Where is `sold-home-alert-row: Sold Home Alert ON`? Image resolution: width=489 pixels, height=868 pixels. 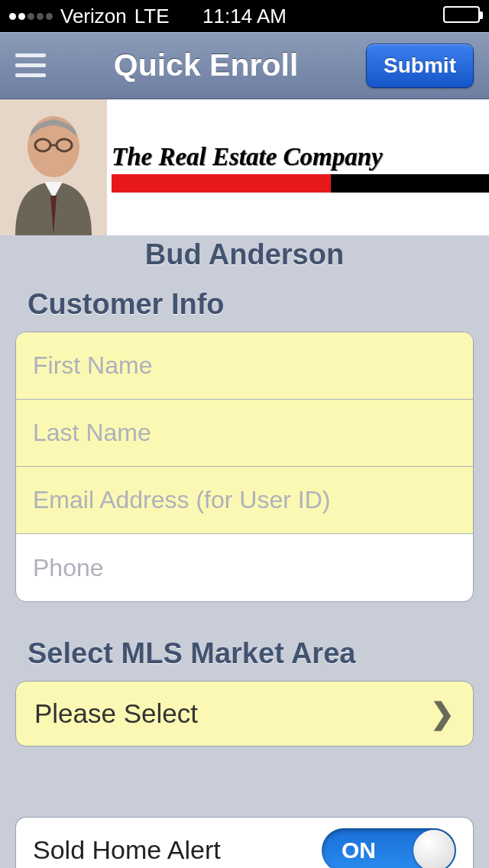
sold-home-alert-row: Sold Home Alert ON is located at coordinates (244, 842).